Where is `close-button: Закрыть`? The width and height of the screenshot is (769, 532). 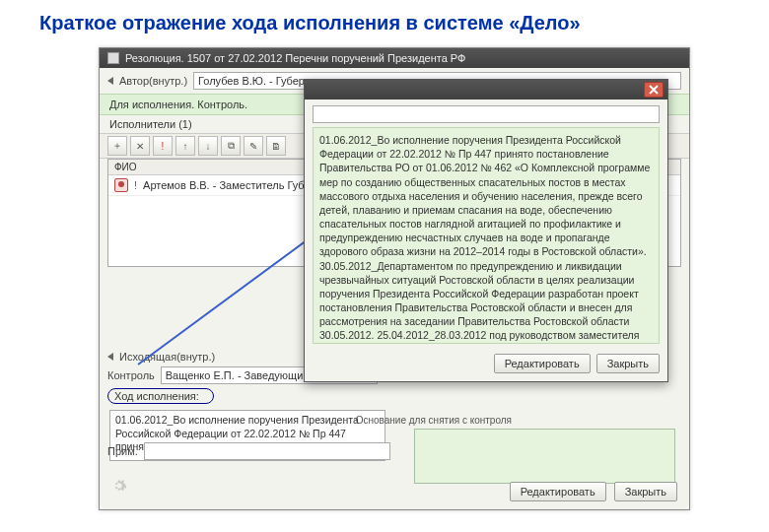
close-button: Закрыть is located at coordinates (646, 492).